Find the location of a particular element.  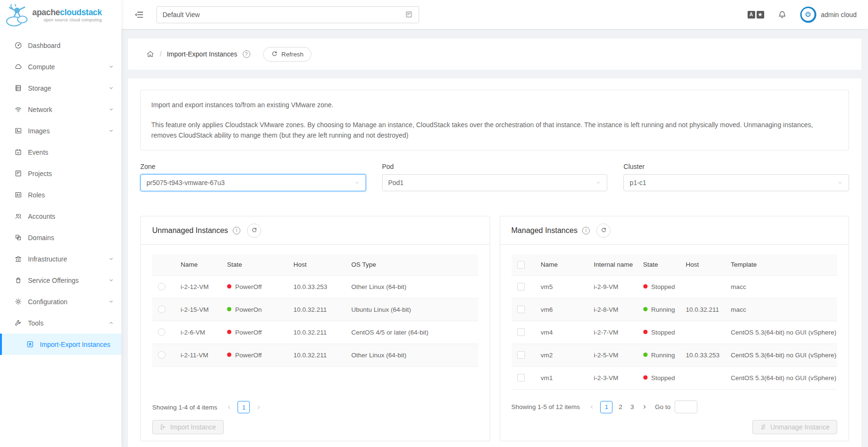

help-icon: ? is located at coordinates (247, 54).